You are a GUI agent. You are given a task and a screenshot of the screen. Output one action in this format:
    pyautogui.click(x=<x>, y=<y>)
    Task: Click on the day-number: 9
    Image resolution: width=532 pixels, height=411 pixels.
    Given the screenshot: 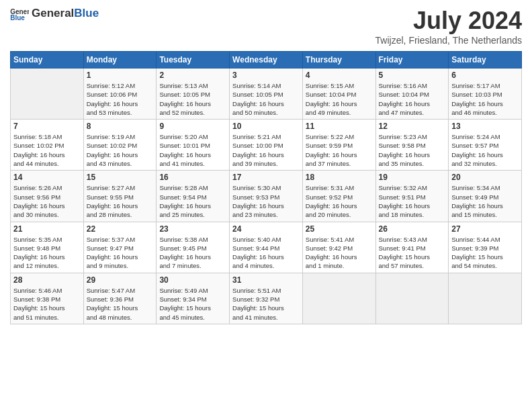 What is the action you would take?
    pyautogui.click(x=193, y=126)
    